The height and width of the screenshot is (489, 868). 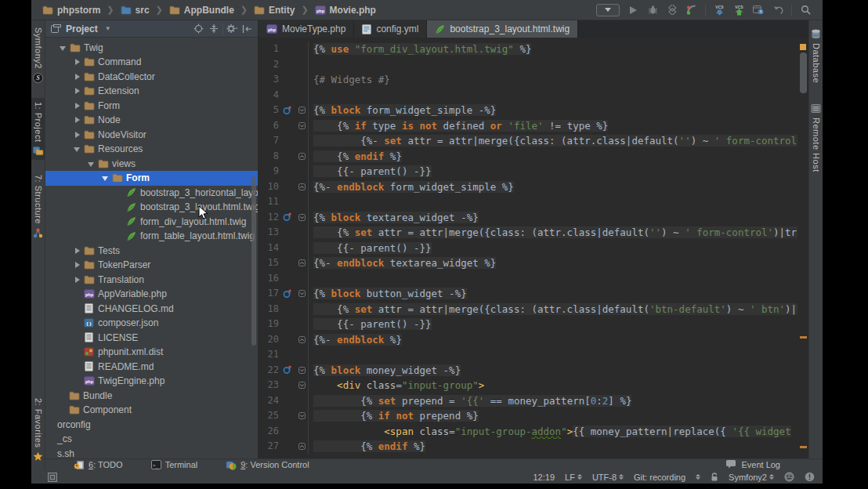 What do you see at coordinates (533, 187) in the screenshot?
I see `code-line-10: 10{%- endblock form_widget_simple %}` at bounding box center [533, 187].